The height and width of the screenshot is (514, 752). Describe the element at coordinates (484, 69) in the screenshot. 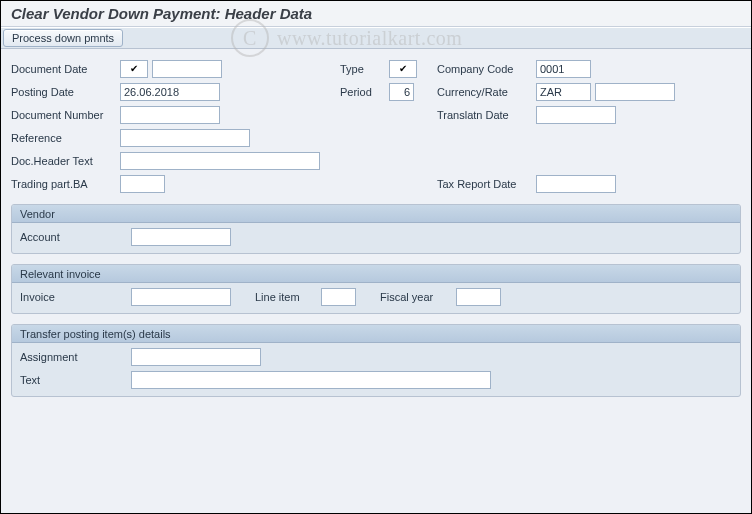

I see `company-code-label: Company Code` at that location.